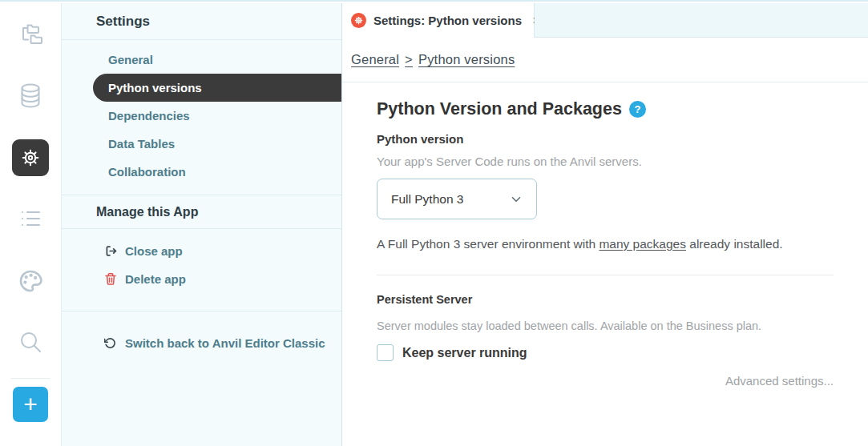 The width and height of the screenshot is (868, 446). What do you see at coordinates (30, 96) in the screenshot?
I see `database-icon` at bounding box center [30, 96].